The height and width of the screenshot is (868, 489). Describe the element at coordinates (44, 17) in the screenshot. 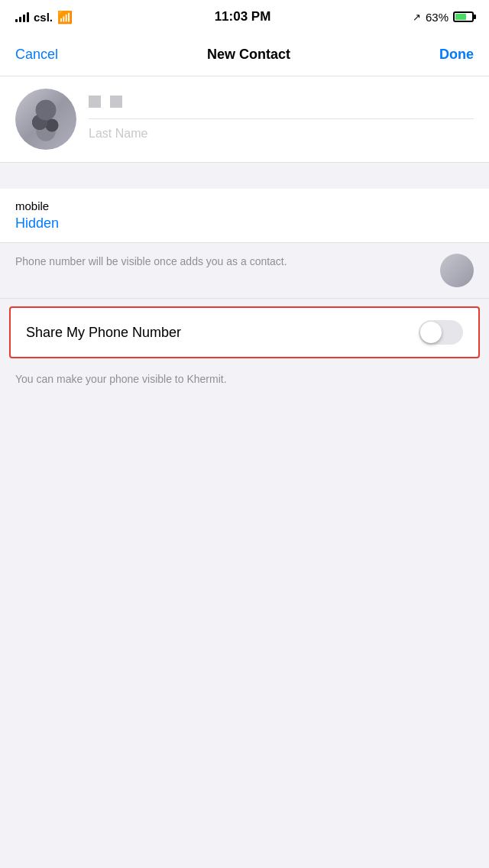

I see `status-left: csl. 📶` at that location.